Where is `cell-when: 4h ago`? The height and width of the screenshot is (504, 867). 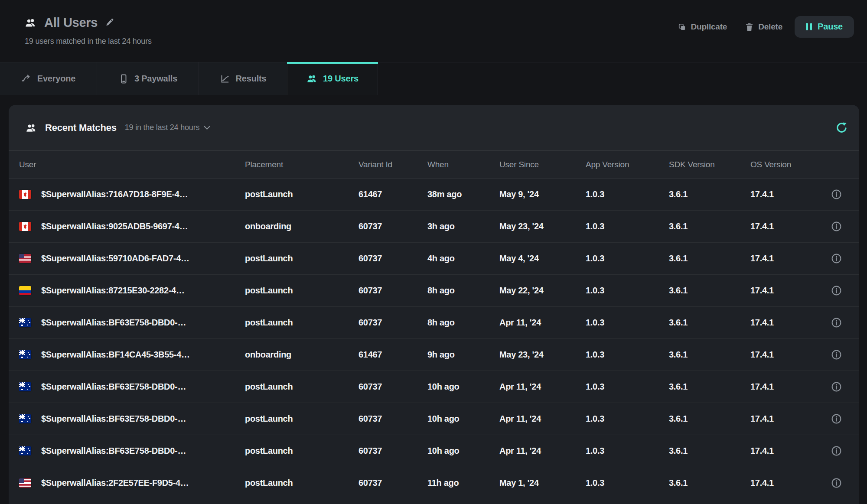 cell-when: 4h ago is located at coordinates (463, 258).